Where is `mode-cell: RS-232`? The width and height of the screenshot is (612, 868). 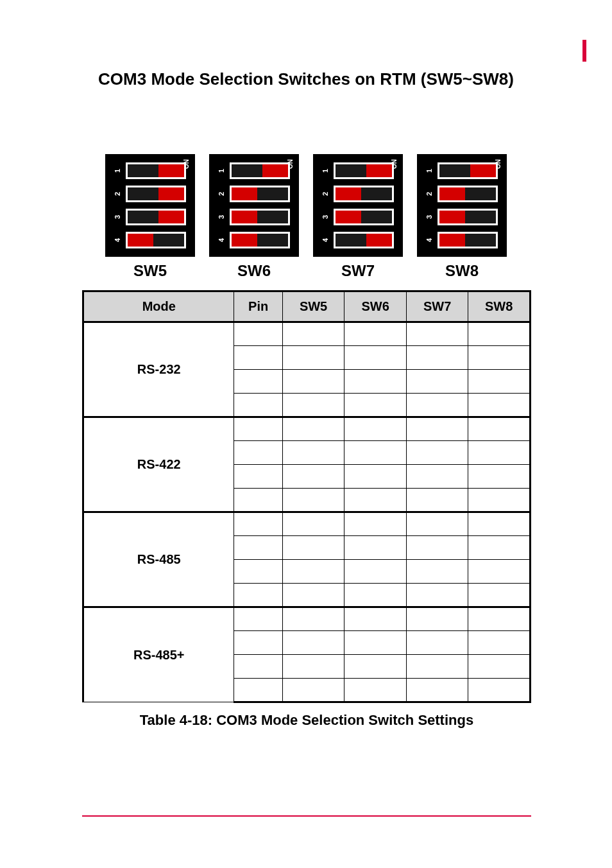
mode-cell: RS-232 is located at coordinates (159, 370).